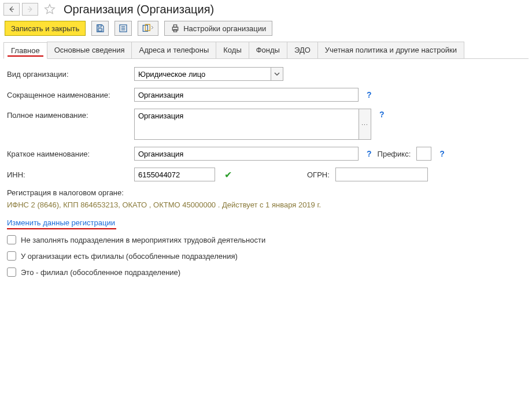  I want to click on ogrn-input, so click(382, 174).